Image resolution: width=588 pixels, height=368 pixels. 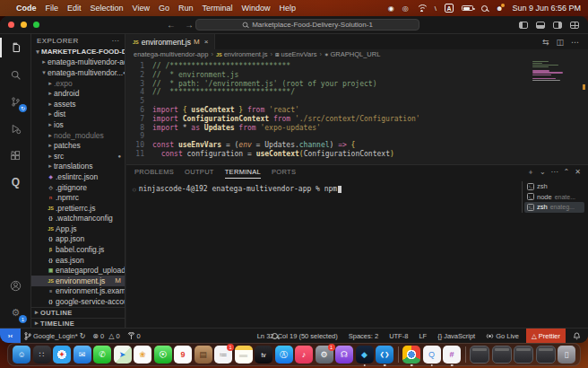 What do you see at coordinates (62, 355) in the screenshot?
I see `dock-safari: ✦` at bounding box center [62, 355].